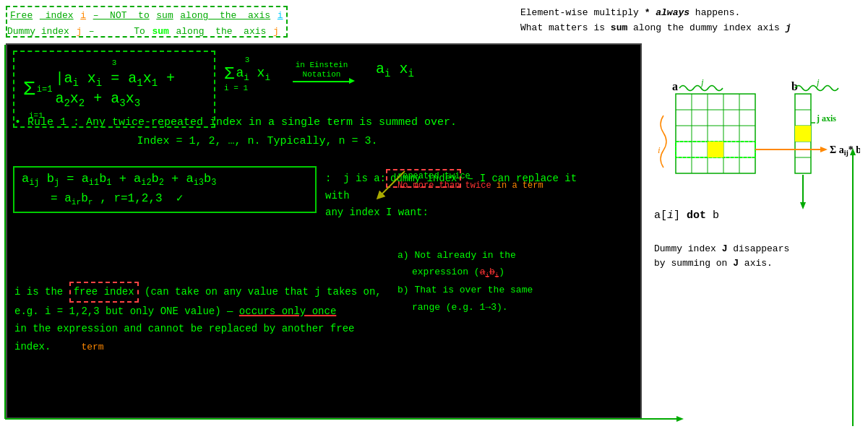 This screenshot has width=868, height=429. I want to click on svg-text: i, so click(659, 150).